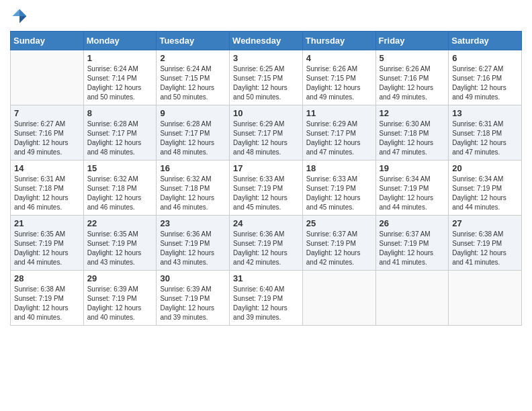 This screenshot has height=411, width=532. Describe the element at coordinates (120, 223) in the screenshot. I see `day-number: 22` at that location.